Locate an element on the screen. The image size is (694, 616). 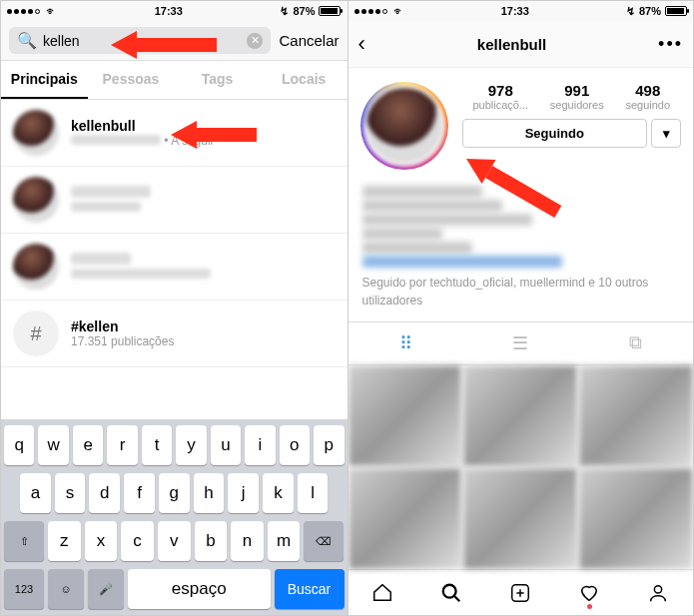
profile-header: ‹ kellenbull ••• is located at coordinates (521, 44).